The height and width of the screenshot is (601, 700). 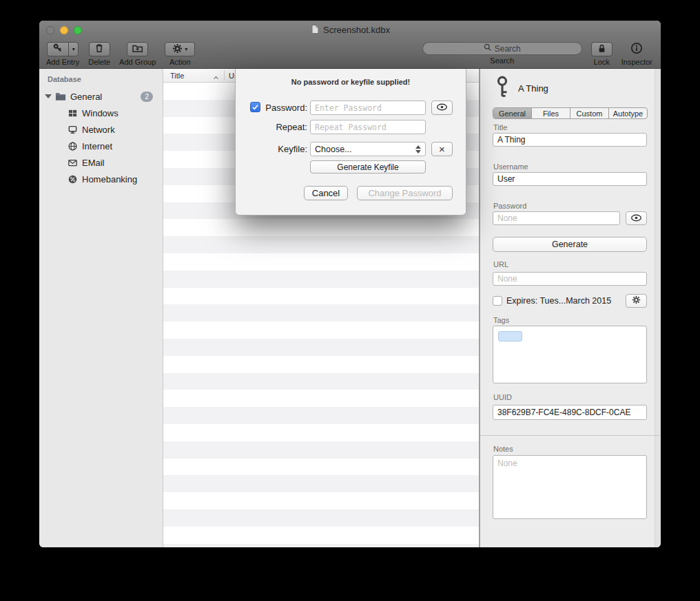 I want to click on inspector-button, so click(x=637, y=50).